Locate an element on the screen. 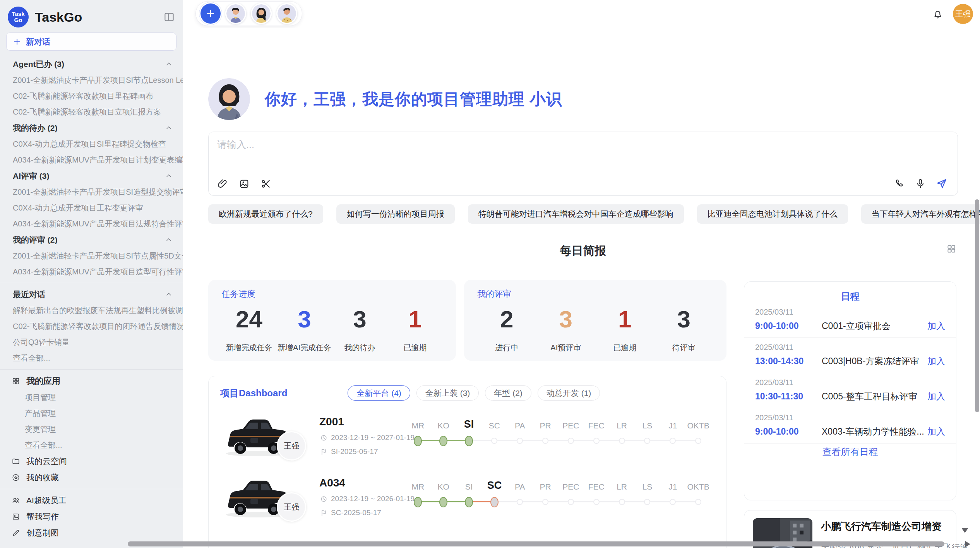 This screenshot has width=980, height=548. app-item-project-management: 项目管理 is located at coordinates (91, 398).